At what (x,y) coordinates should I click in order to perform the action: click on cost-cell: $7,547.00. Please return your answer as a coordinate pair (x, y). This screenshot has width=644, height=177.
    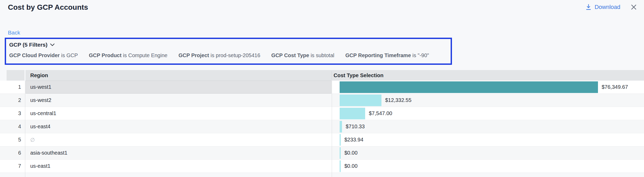
    Looking at the image, I should click on (488, 113).